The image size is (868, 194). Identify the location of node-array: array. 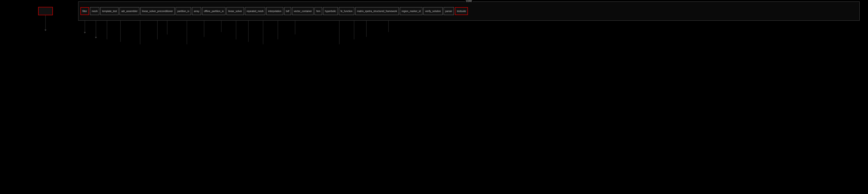
(197, 11).